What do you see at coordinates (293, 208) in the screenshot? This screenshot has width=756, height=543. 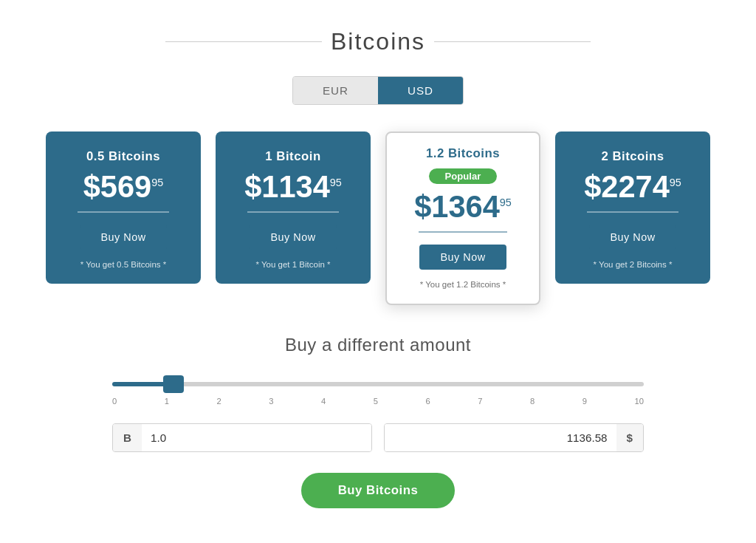 I see `price-card-1: 1 Bitcoin $113495 Buy Now * You get 1 Bi…` at bounding box center [293, 208].